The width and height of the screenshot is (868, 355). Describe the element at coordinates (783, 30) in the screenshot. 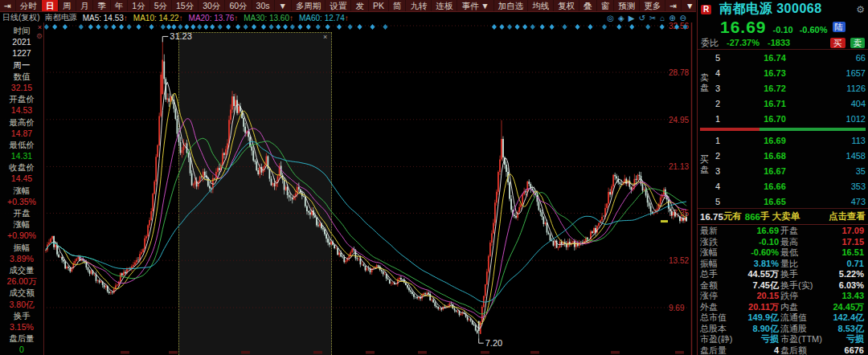

I see `price-change: -0.10` at that location.